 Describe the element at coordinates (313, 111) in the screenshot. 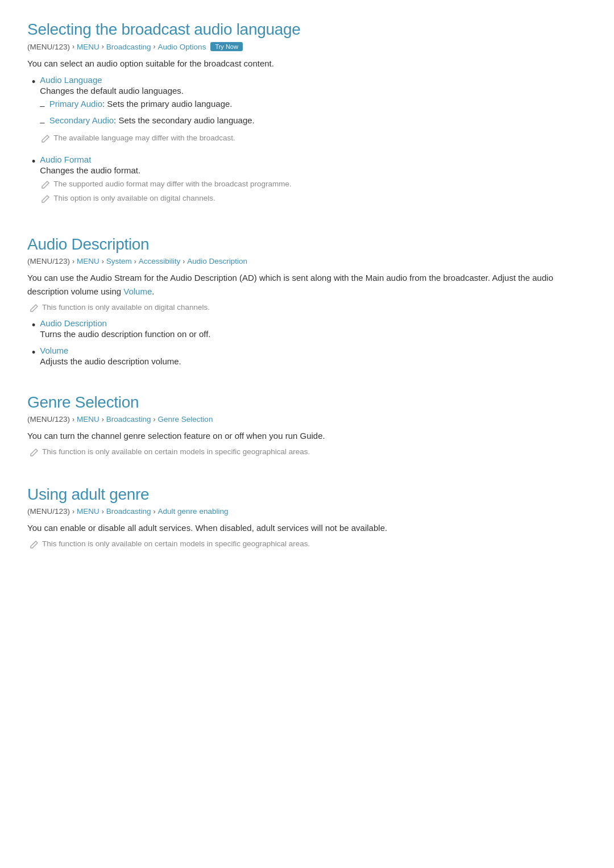

I see `bullet-content-audio-language: Audio Language Changes the default audio…` at that location.